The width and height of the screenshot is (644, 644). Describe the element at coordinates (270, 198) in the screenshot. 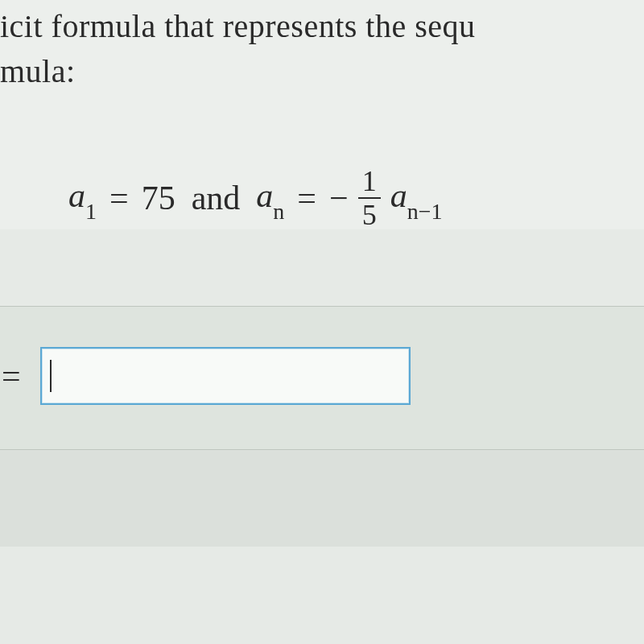

I see `formula-an: an` at that location.